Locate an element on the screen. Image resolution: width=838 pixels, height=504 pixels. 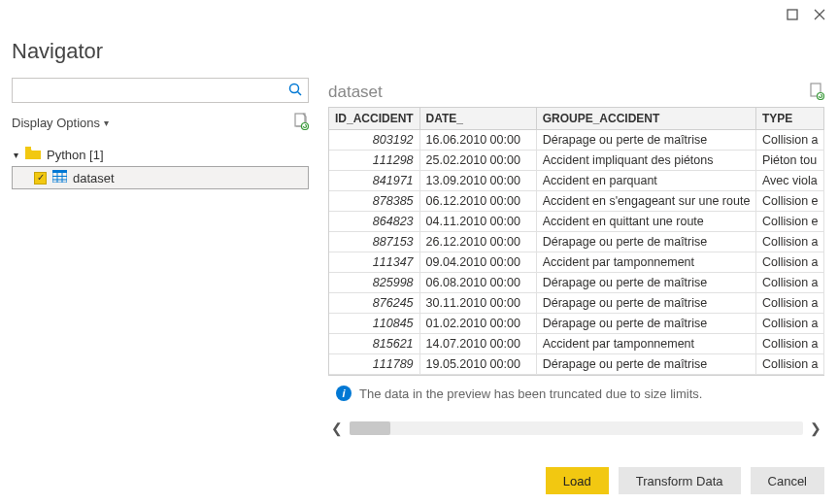
cell-id: 825998 is located at coordinates (375, 284).